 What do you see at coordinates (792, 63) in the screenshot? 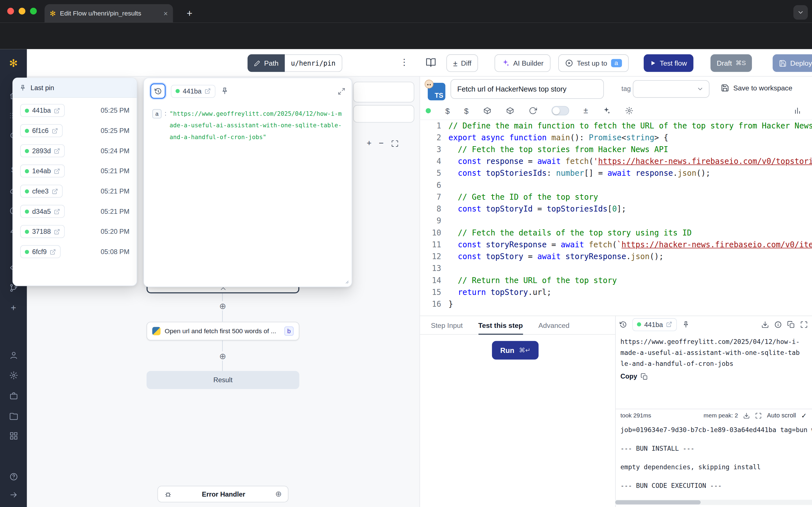
I see `deploy-button: Deploy` at bounding box center [792, 63].